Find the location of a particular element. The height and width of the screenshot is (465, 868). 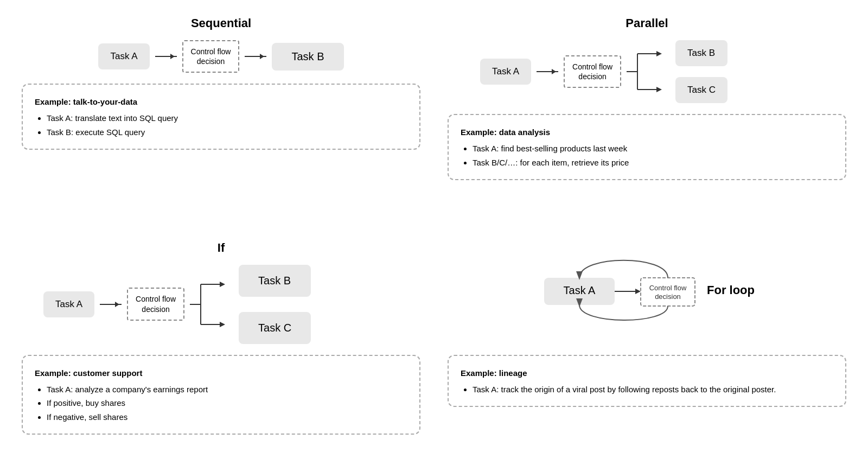

parallel-example-title: Example: data analysis is located at coordinates (647, 132).